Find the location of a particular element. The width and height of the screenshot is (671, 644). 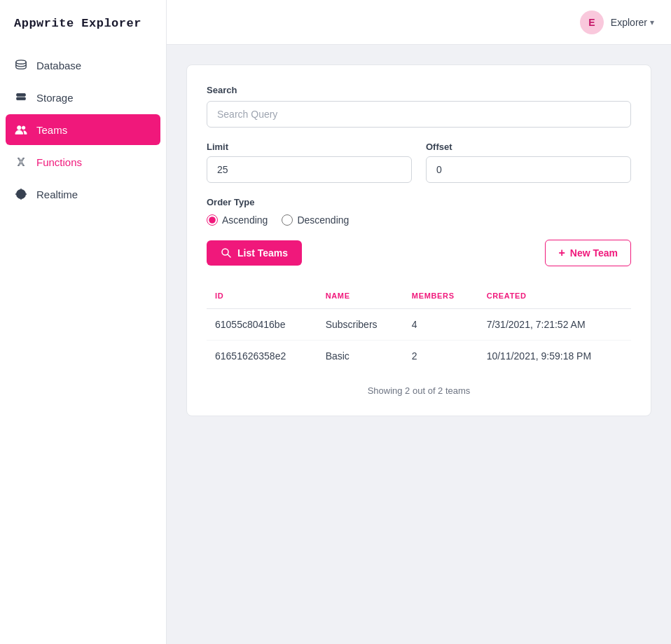

limit-label: Limit is located at coordinates (310, 147).